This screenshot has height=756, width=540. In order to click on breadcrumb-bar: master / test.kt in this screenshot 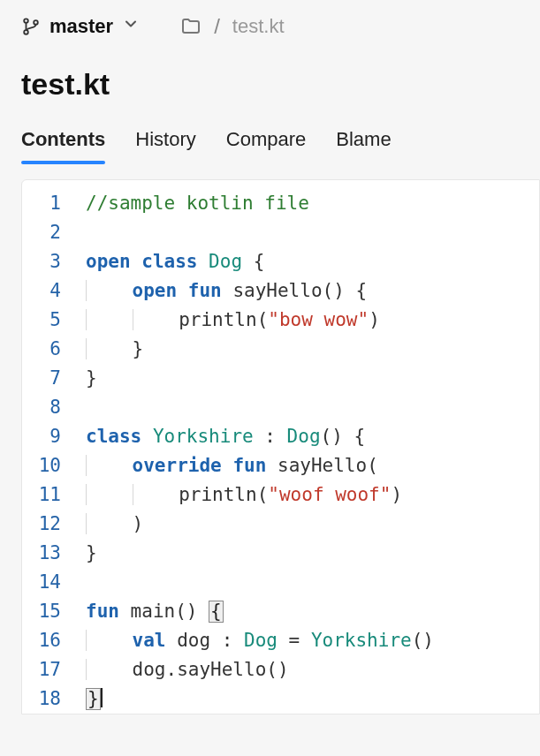, I will do `click(270, 24)`.